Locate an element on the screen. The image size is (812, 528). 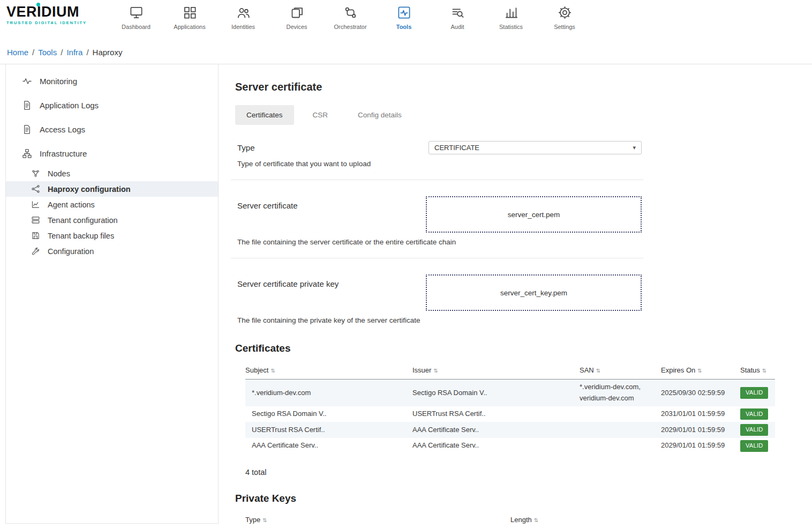
nav-item-statistics: Statistics is located at coordinates (511, 15).